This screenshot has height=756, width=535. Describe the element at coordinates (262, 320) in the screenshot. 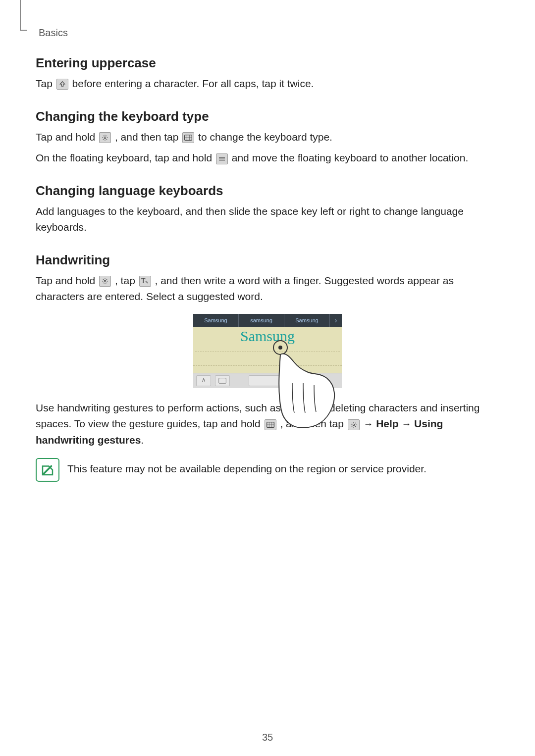

I see `suggestion-item: samsung` at that location.